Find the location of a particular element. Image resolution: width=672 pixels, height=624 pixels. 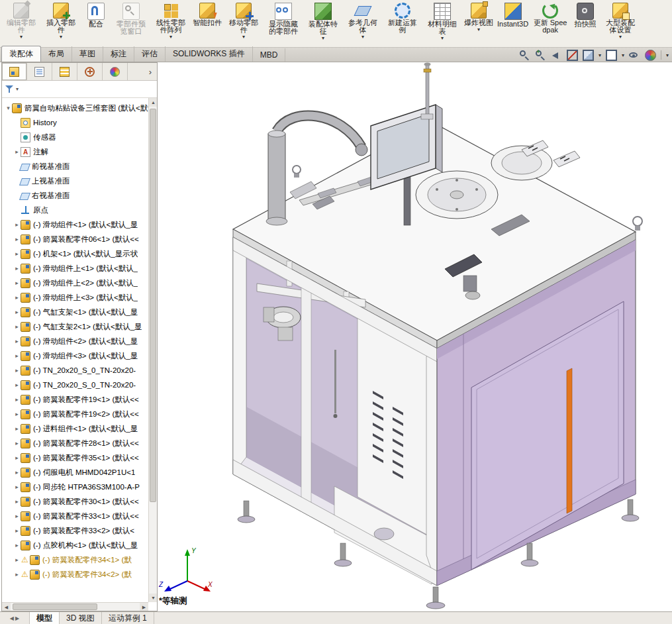

tab-scroll-buttons: ◀▶ is located at coordinates (15, 618).